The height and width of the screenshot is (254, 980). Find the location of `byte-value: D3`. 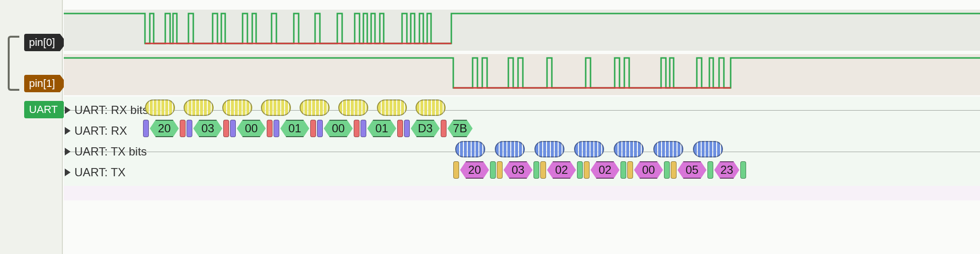

byte-value: D3 is located at coordinates (425, 128).